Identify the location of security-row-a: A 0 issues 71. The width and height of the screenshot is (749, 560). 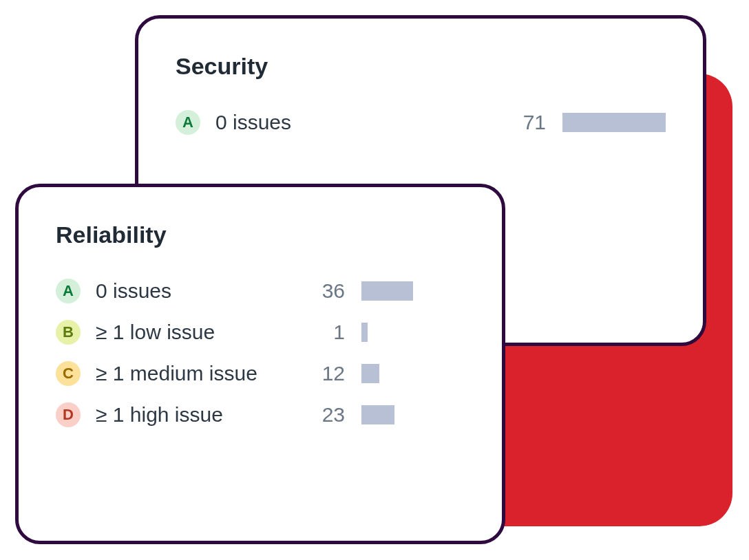
(421, 122).